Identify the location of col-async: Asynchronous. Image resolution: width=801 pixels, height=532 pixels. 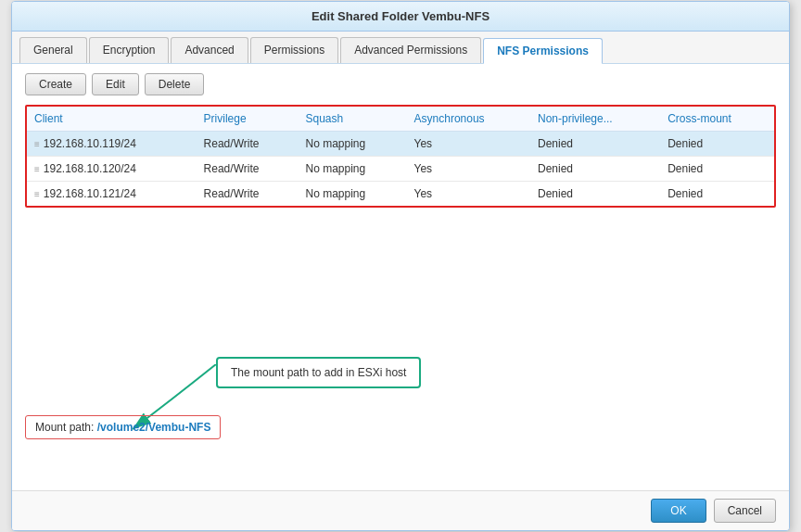
(469, 119).